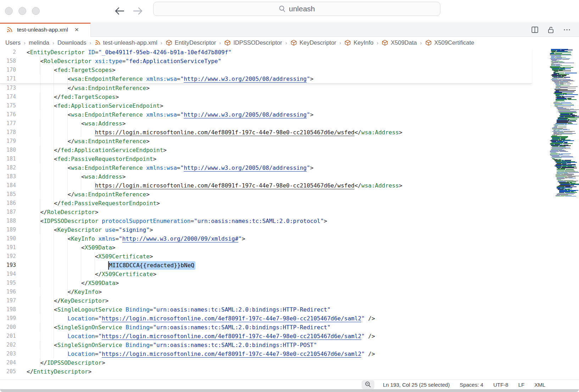  I want to click on code-line: 174</fed:TargetScopes>, so click(289, 97).